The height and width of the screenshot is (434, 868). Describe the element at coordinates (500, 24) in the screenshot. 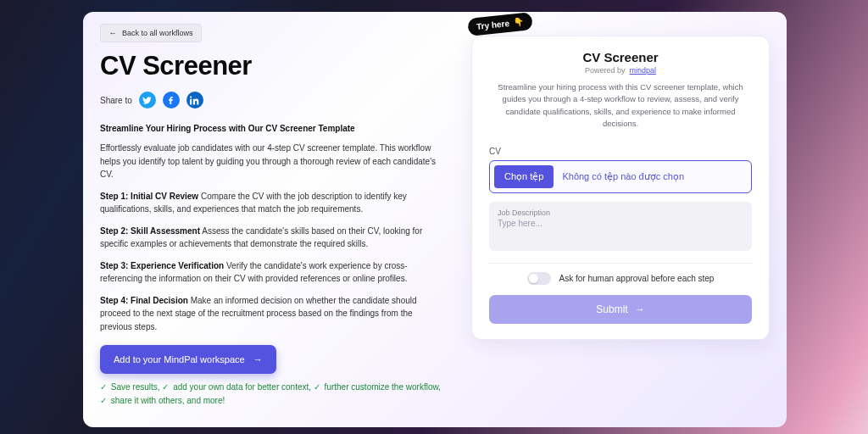

I see `try-here-badge: Try here 👇` at that location.